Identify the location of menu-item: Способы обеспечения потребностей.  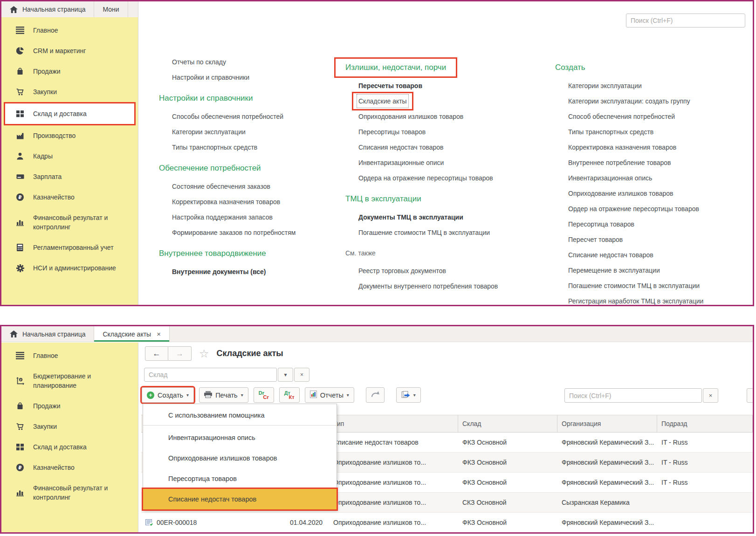
(227, 117).